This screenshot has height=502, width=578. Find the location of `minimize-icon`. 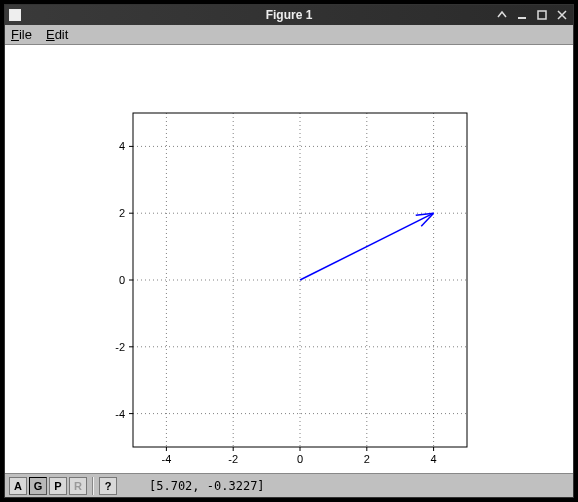

minimize-icon is located at coordinates (522, 15).